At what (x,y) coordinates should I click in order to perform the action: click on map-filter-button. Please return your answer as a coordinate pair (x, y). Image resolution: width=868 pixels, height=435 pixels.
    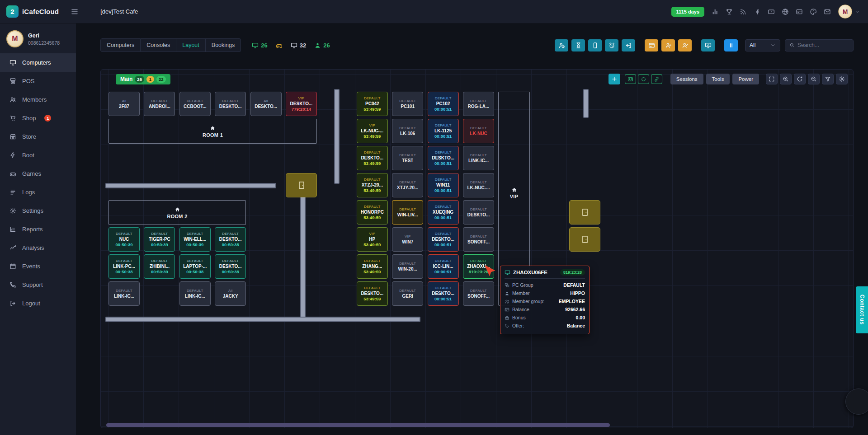
    Looking at the image, I should click on (828, 79).